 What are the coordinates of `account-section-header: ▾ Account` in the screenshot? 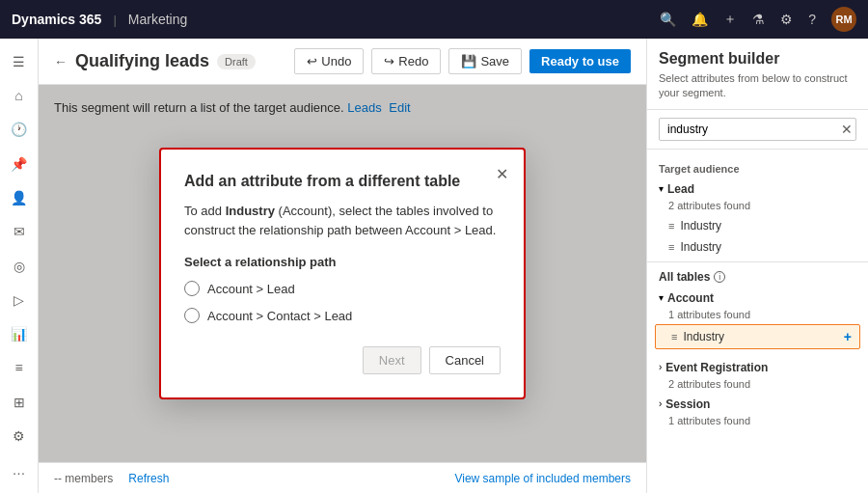 It's located at (758, 298).